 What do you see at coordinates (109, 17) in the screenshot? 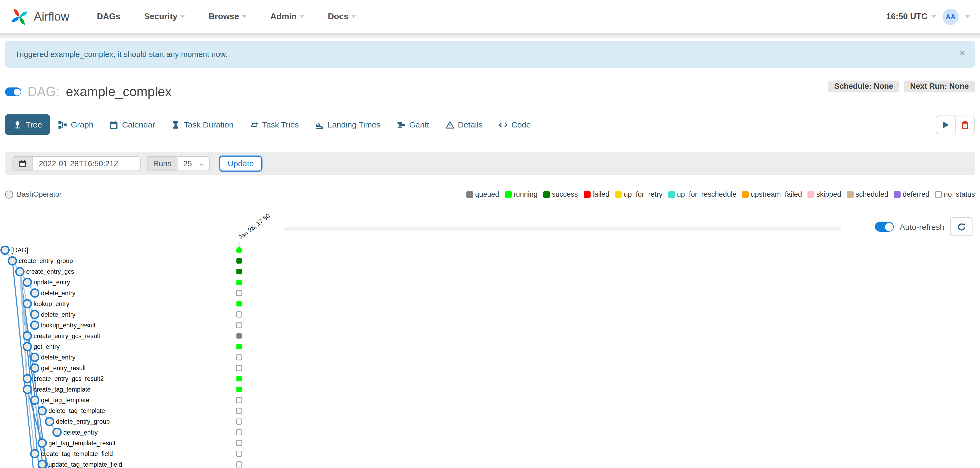
I see `nav-item-dags: DAGs` at bounding box center [109, 17].